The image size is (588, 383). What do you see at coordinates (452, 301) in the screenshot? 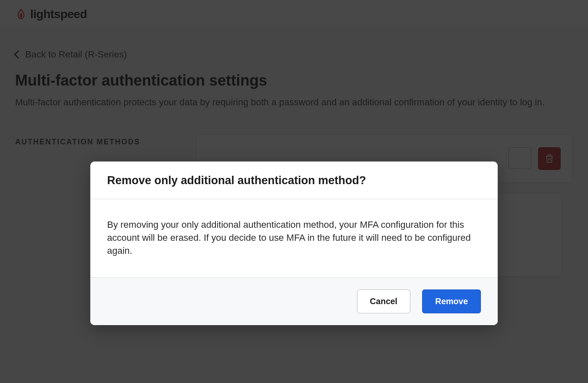
I see `remove-button: Remove` at bounding box center [452, 301].